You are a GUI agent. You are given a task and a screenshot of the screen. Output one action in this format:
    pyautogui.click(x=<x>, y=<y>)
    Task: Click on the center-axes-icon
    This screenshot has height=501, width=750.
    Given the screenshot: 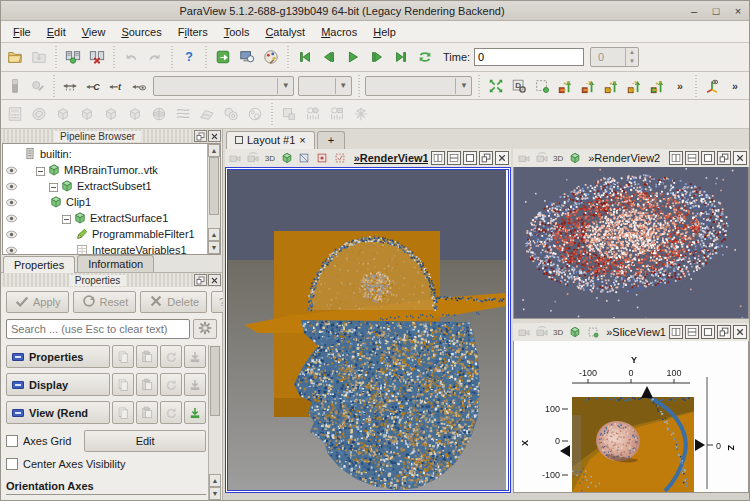 What is the action you would take?
    pyautogui.click(x=712, y=86)
    